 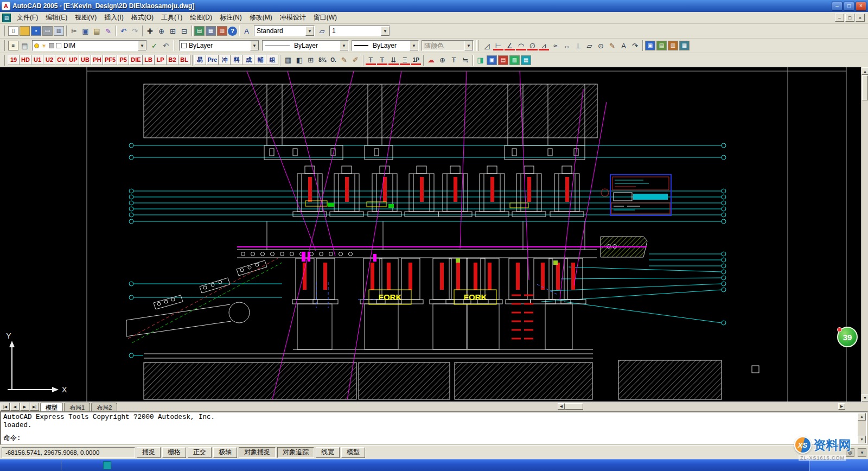 I want to click on menu-item: 标注(N), so click(x=231, y=17).